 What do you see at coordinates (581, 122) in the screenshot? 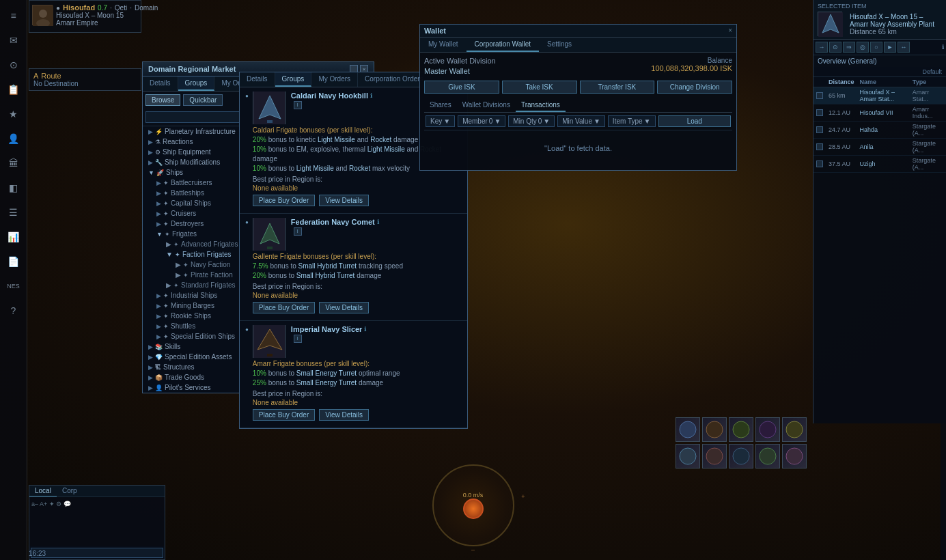
I see `filter-min-value: Min Value ▼` at bounding box center [581, 122].